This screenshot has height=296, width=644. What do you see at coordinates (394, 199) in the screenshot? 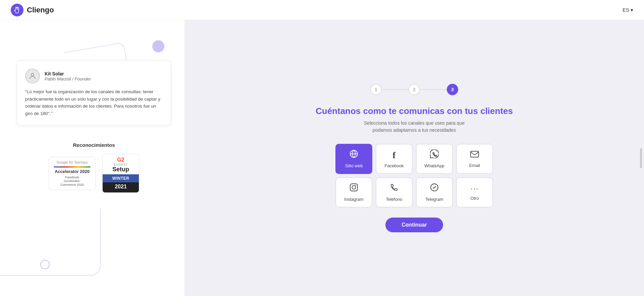
I see `channel-label-telefono: Teléfono` at bounding box center [394, 199].